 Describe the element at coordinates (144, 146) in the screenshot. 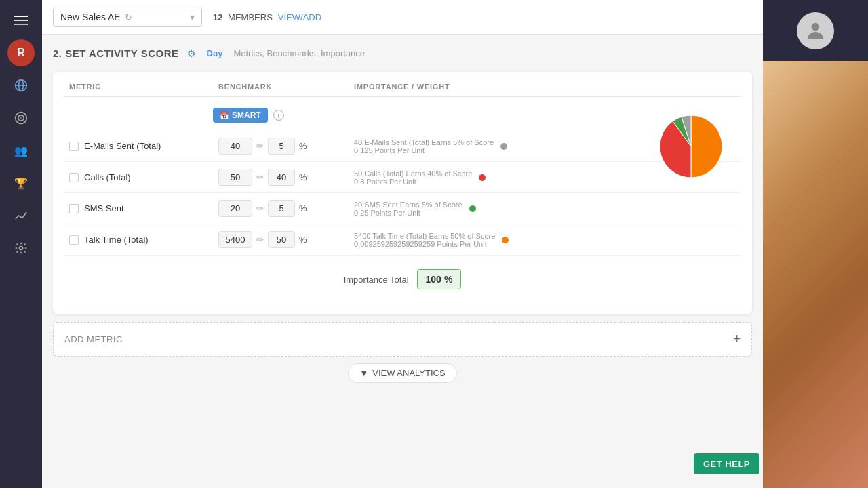

I see `metric-name: E-Mails Sent (Total)` at that location.